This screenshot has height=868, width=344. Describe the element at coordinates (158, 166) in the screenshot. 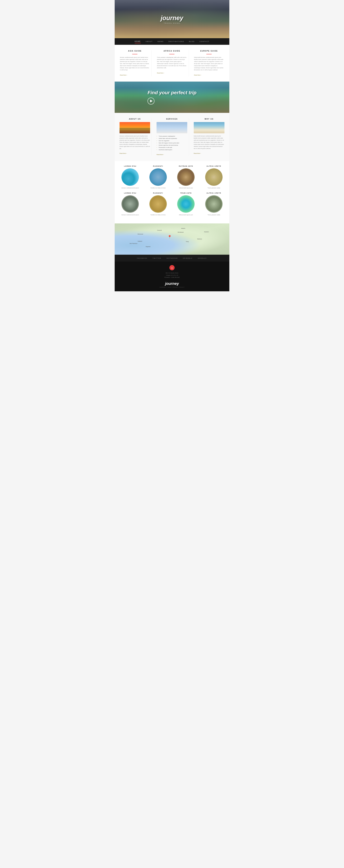

I see `dest-title-2: RAESENTI` at that location.